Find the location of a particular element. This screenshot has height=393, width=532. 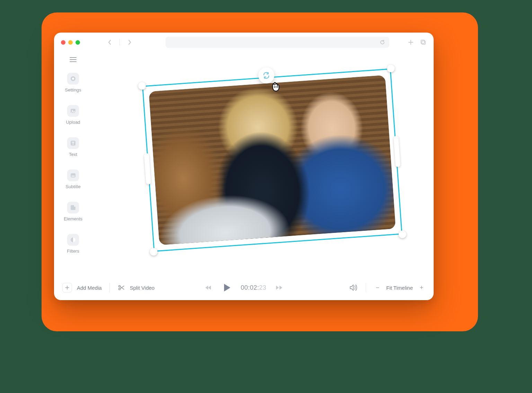

sidebar-item-label: Settings is located at coordinates (73, 90).